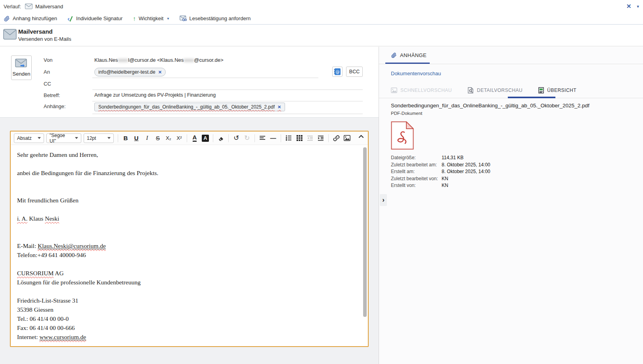 This screenshot has width=643, height=364. What do you see at coordinates (273, 138) in the screenshot?
I see `horizontal-rule-icon: —` at bounding box center [273, 138].